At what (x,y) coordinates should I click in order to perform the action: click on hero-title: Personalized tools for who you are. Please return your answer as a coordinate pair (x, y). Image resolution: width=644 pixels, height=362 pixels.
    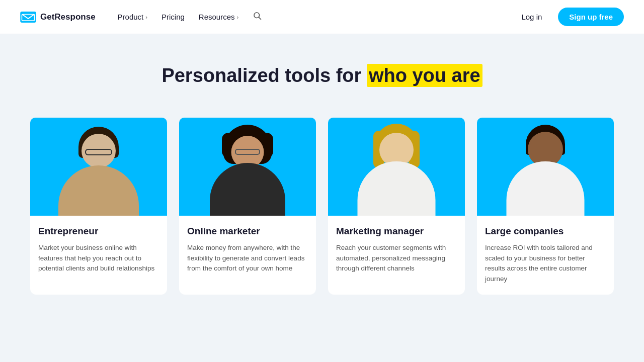
    Looking at the image, I should click on (322, 76).